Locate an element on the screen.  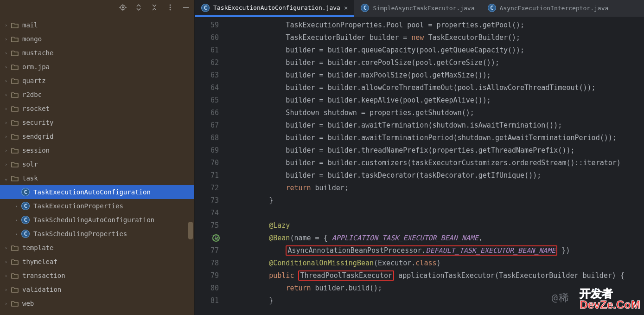
code-line: TaskExecutorBuilder builder = new TaskEx… is located at coordinates (440, 38).